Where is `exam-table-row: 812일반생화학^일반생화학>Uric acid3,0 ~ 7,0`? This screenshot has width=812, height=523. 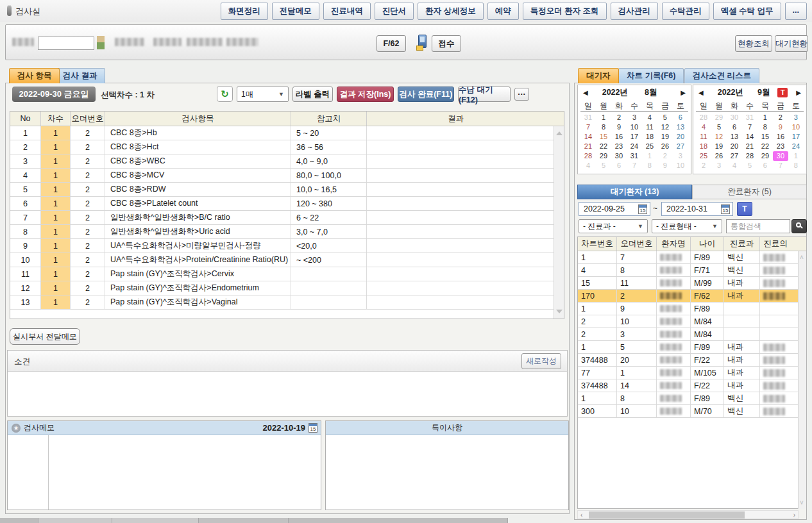
exam-table-row: 812일반생화학^일반생화학>Uric acid3,0 ~ 7,0 is located at coordinates (287, 232).